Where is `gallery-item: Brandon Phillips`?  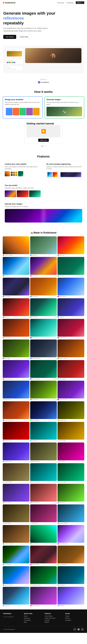
gallery-item: Brandon Phillips is located at coordinates (71, 514).